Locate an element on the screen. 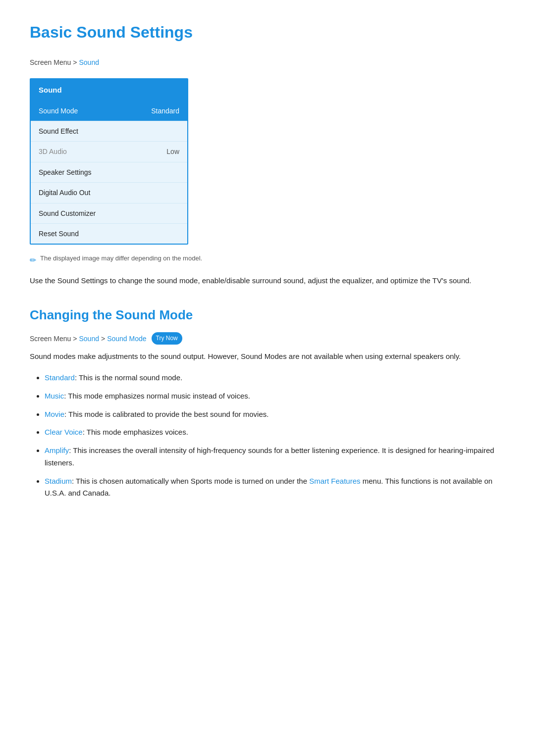 The height and width of the screenshot is (756, 535). menu-item-digital-audio-out: Digital Audio Out is located at coordinates (109, 193).